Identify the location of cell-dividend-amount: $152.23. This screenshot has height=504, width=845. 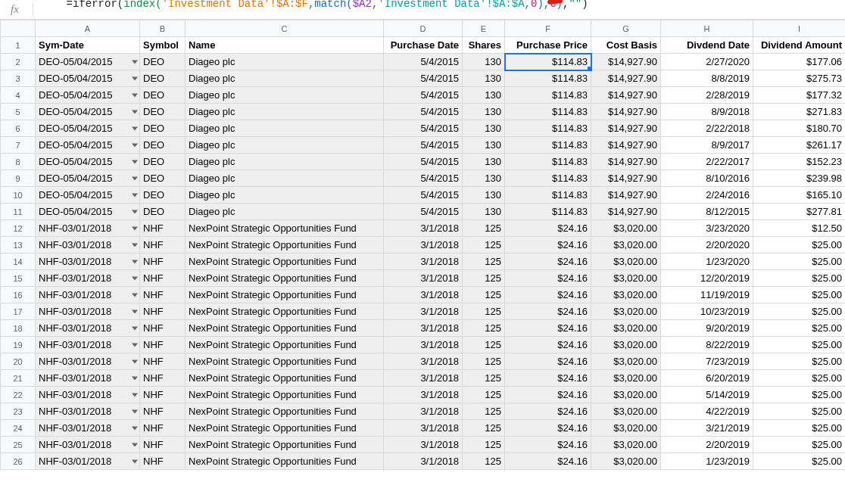
(800, 162).